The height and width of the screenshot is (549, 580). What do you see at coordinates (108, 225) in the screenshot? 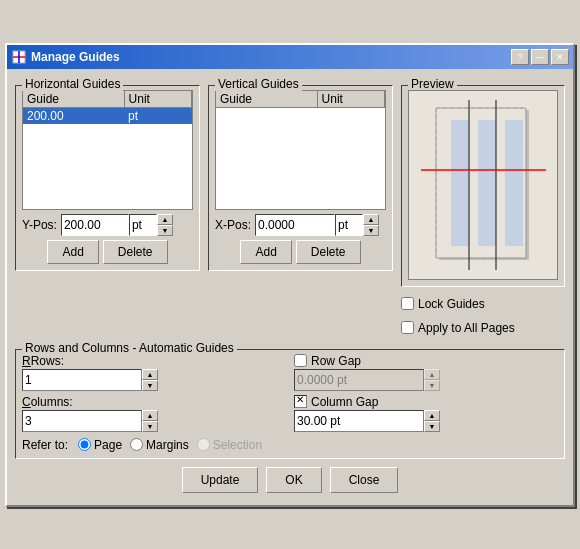
I see `y-pos-row: Y-Pos: ▲ ▼` at bounding box center [108, 225].